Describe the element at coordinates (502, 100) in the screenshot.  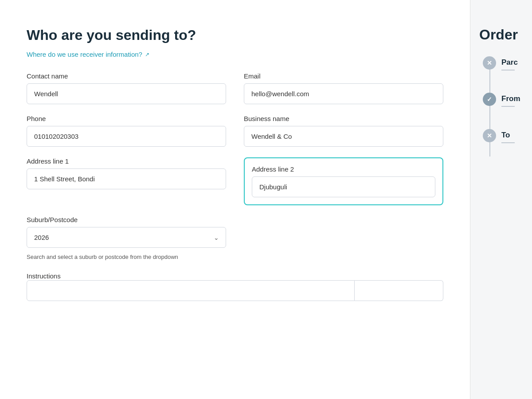
I see `timeline-item-from: ✓ From` at that location.